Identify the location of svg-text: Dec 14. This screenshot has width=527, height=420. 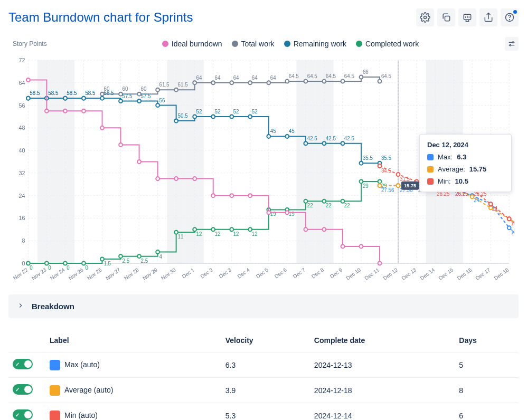
(428, 274).